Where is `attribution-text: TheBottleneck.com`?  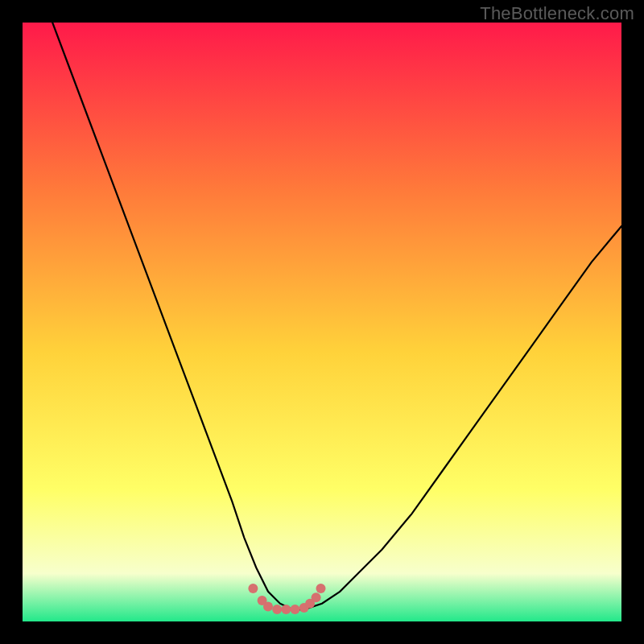
attribution-text: TheBottleneck.com is located at coordinates (557, 14).